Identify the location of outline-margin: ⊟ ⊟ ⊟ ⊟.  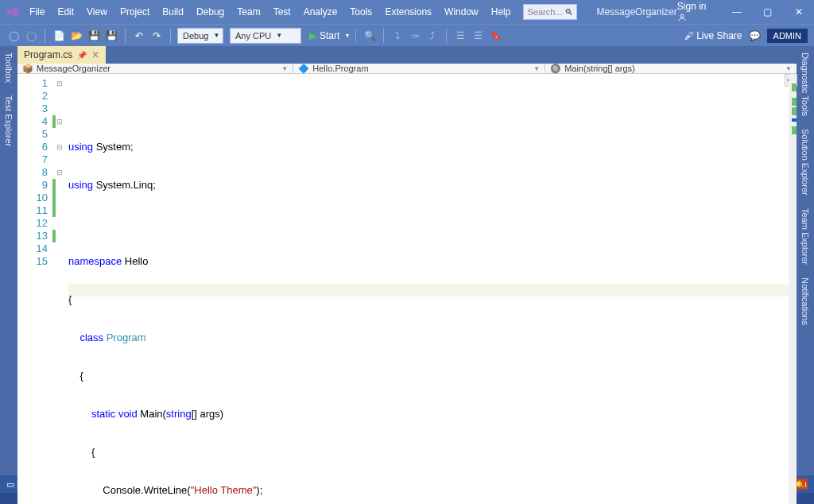
(60, 289).